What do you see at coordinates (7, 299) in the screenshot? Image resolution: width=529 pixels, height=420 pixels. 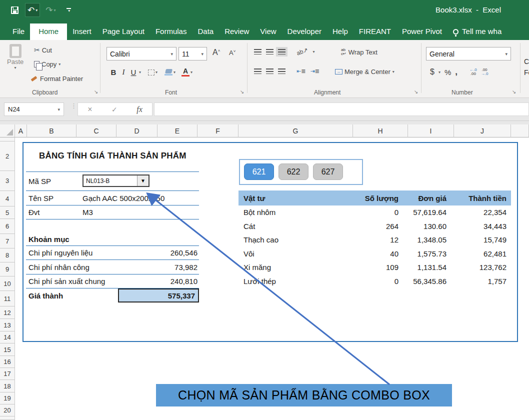 I see `row-header-11: 11` at bounding box center [7, 299].